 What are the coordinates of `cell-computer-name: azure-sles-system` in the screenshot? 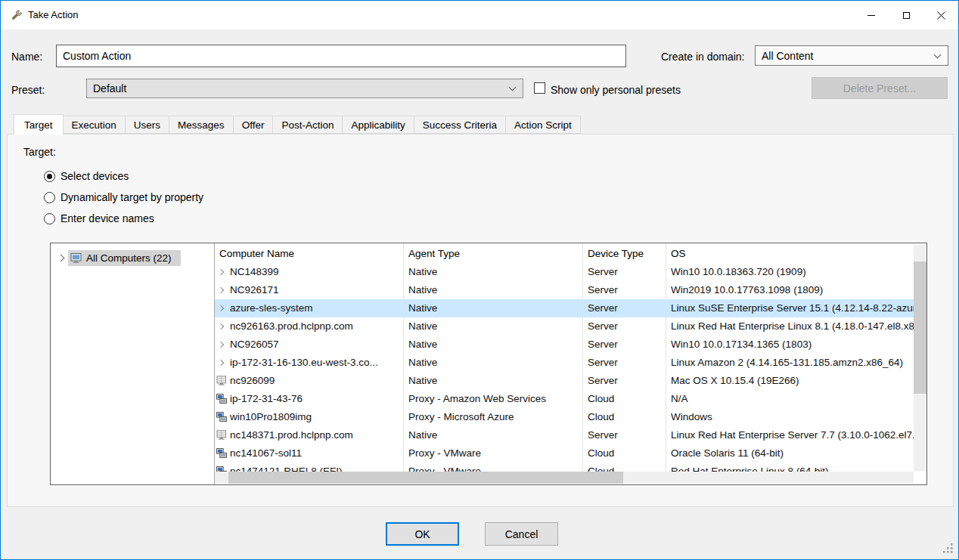 It's located at (309, 308).